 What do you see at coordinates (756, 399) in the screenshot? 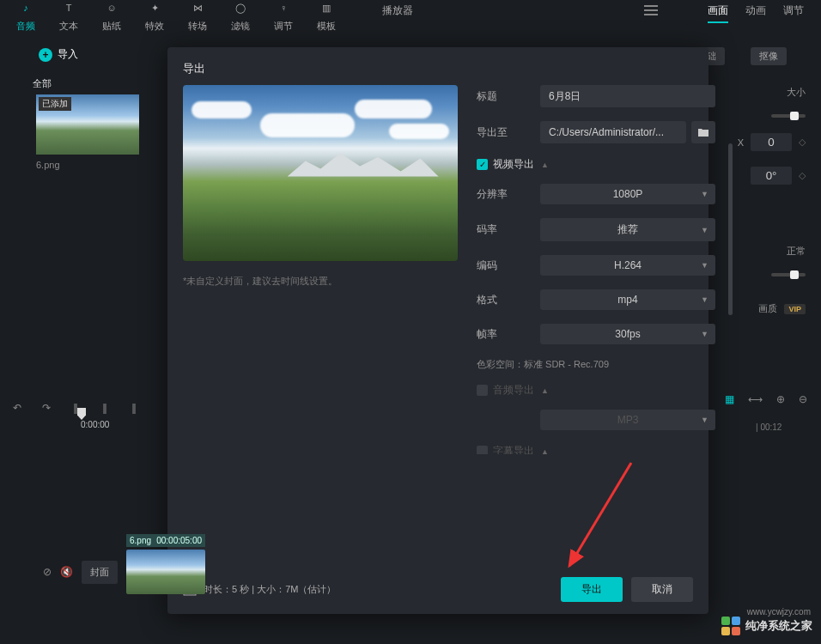
I see `tool-icon: ⟷` at bounding box center [756, 399].